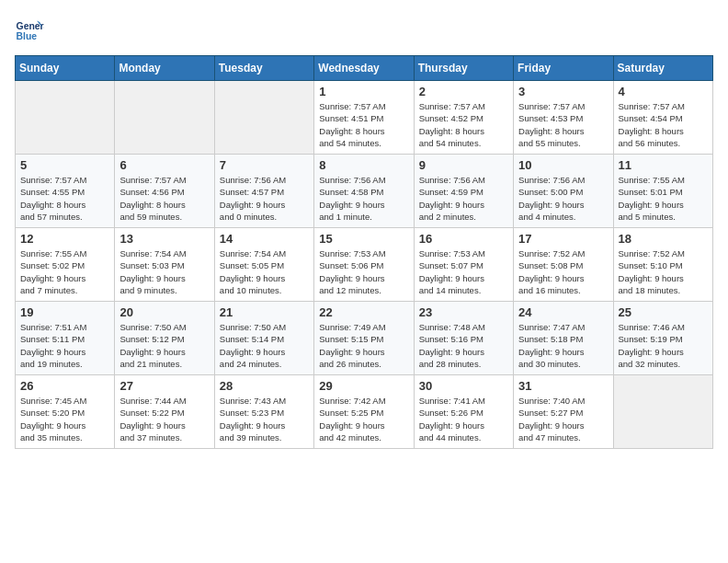  I want to click on day-number: 17, so click(563, 239).